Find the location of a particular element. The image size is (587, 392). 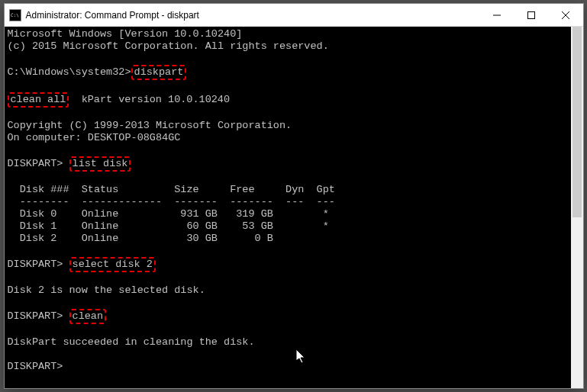

maximize-button is located at coordinates (531, 15).